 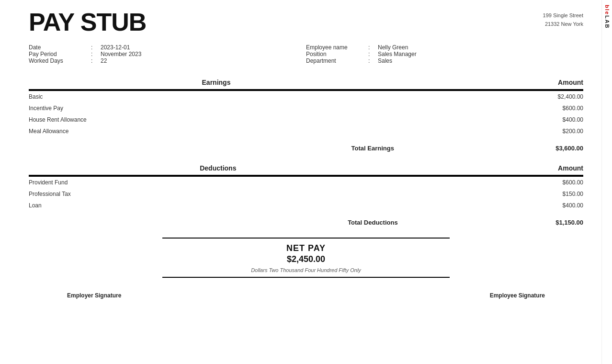 I want to click on net-pay-line-bottom, so click(x=306, y=277).